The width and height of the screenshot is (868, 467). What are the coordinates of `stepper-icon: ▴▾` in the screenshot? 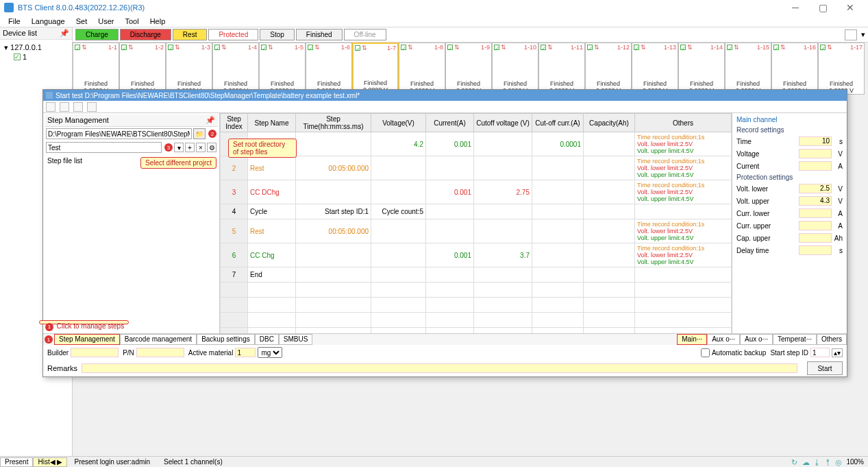 It's located at (837, 352).